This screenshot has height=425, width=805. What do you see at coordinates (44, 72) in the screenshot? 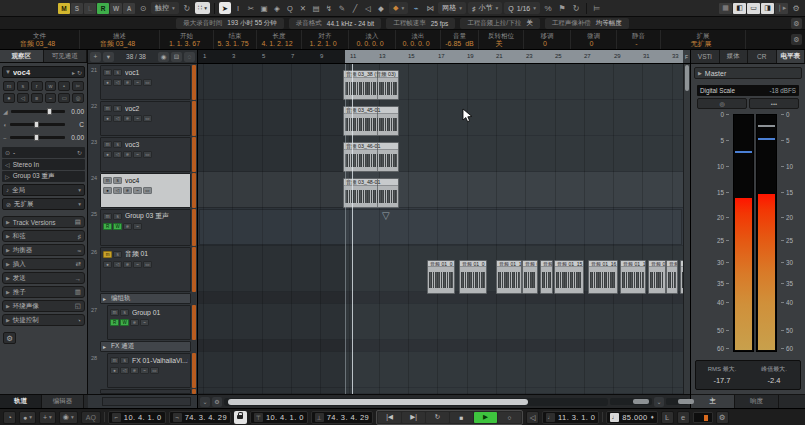
I see `track-name-field: ▼ voc4 ▸ ↻` at bounding box center [44, 72].